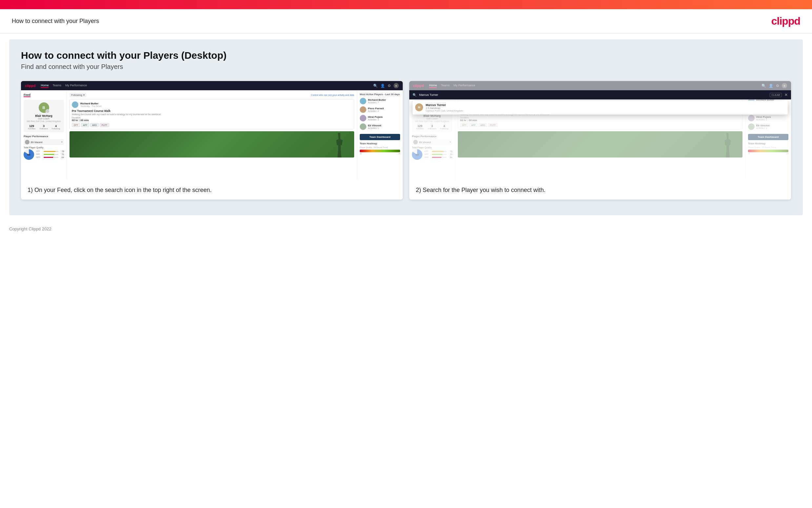 This screenshot has width=812, height=508. I want to click on player-perf-title: Player Performance, so click(44, 136).